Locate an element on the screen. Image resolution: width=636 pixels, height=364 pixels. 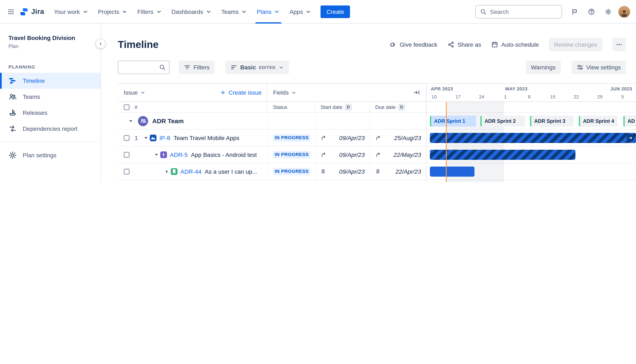
nav-item-label: Your work is located at coordinates (67, 12).